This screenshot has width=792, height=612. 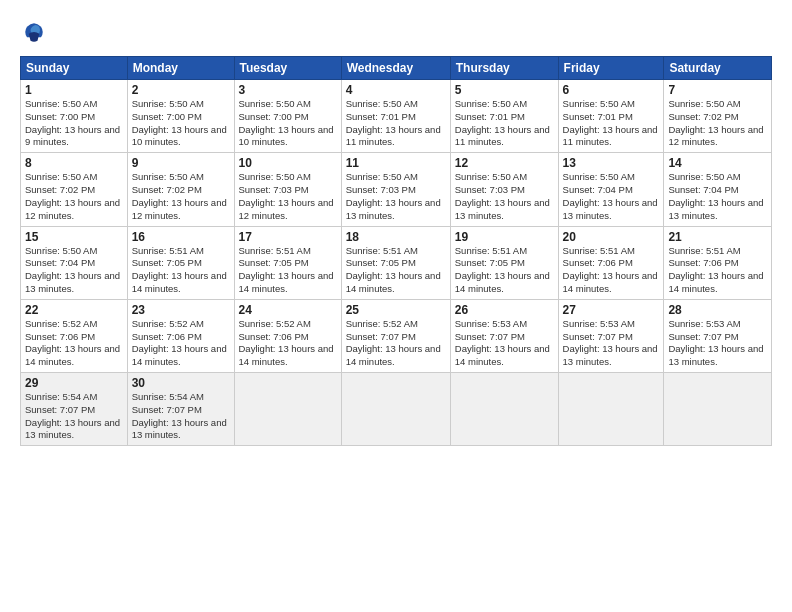 What do you see at coordinates (180, 116) in the screenshot?
I see `table-row: 2Sunrise: 5:50 AMSunset: 7:00 PMDaylight…` at bounding box center [180, 116].